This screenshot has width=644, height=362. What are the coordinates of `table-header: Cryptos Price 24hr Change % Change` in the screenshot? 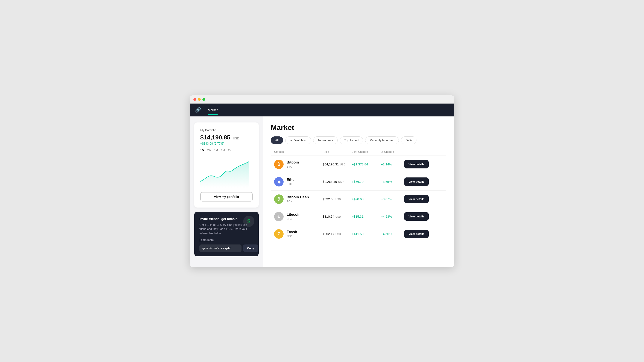 It's located at (358, 153).